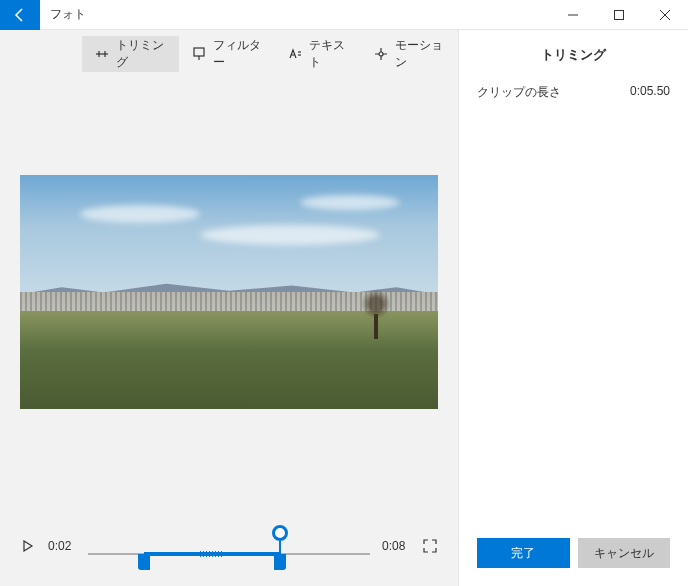 The width and height of the screenshot is (688, 586). What do you see at coordinates (665, 15) in the screenshot?
I see `close-button` at bounding box center [665, 15].